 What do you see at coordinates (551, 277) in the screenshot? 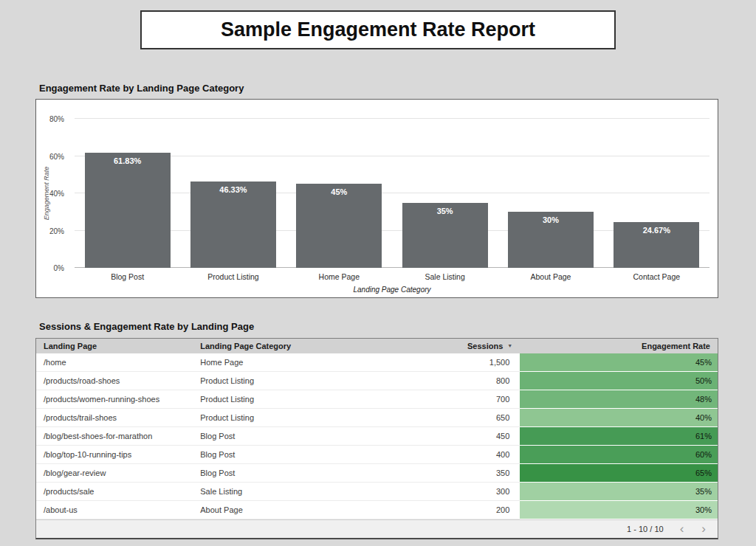
I see `x-tick-label: About Page` at bounding box center [551, 277].